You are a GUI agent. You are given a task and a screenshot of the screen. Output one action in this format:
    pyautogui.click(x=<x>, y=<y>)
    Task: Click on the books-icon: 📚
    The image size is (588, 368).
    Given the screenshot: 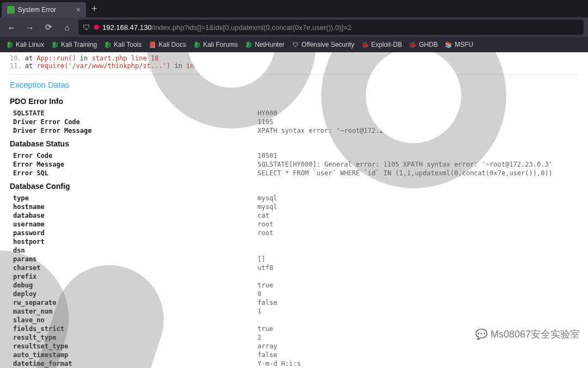 What is the action you would take?
    pyautogui.click(x=449, y=45)
    